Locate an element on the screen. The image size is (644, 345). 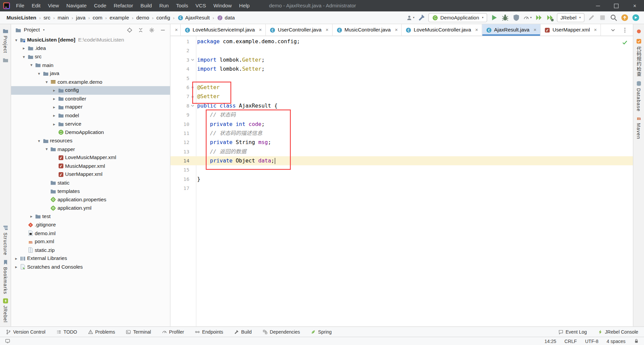
line-number: 6 is located at coordinates (180, 87).